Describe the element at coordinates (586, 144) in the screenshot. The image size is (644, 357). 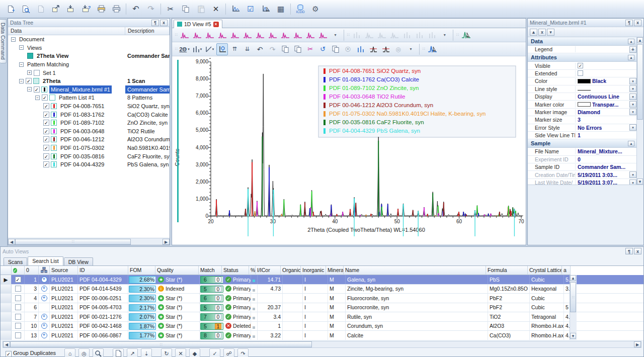
I see `property-section-header: Sample▲` at that location.